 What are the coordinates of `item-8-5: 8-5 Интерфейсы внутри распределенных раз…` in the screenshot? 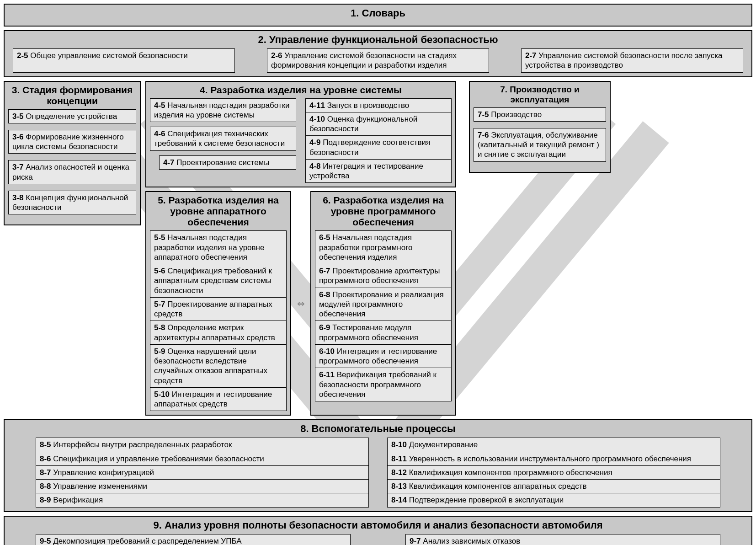 It's located at (202, 444).